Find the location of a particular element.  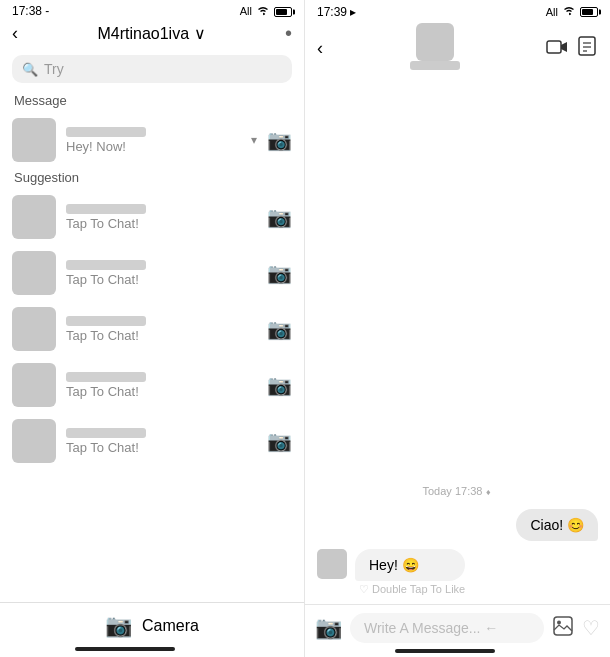

search-bar: 🔍 Try is located at coordinates (152, 69).